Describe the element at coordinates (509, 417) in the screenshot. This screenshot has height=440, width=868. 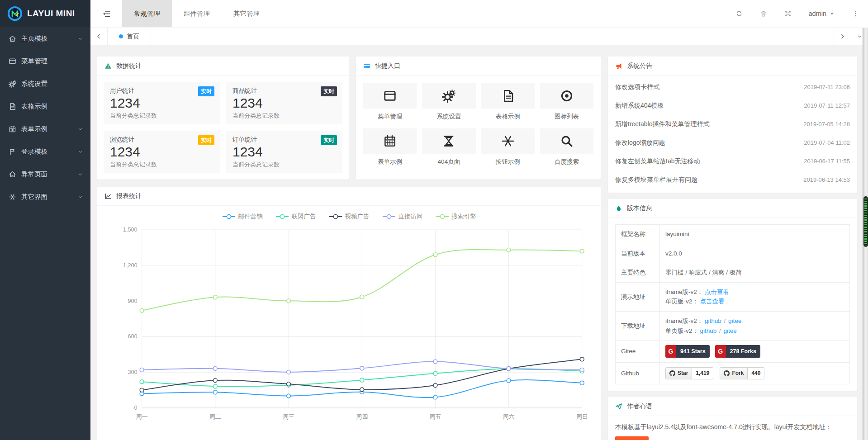
I see `svg-text: 周六` at that location.